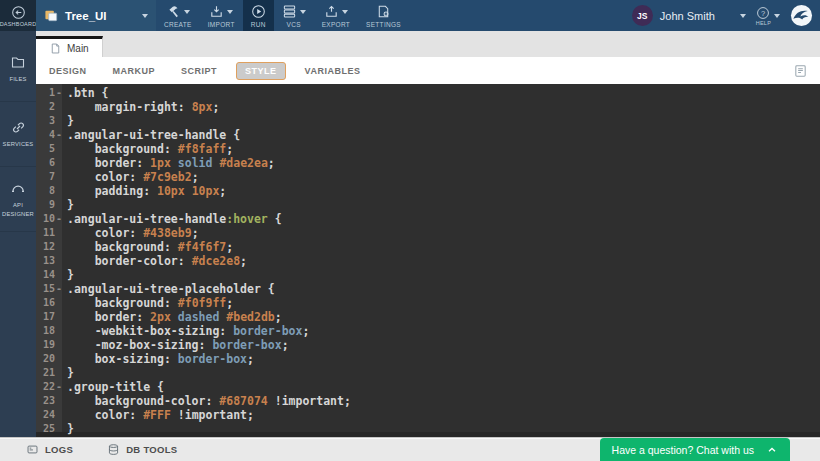 Image resolution: width=820 pixels, height=461 pixels. Describe the element at coordinates (178, 24) in the screenshot. I see `topbar-button-label: CREATE` at that location.